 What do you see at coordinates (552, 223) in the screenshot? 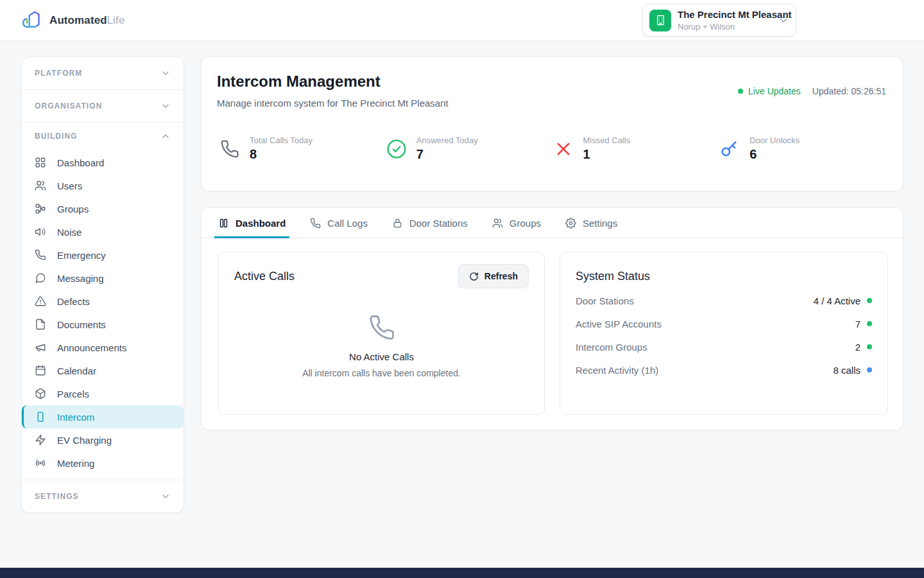
I see `tab-bar: Dashboard Call Logs Door Stations Groups…` at bounding box center [552, 223].